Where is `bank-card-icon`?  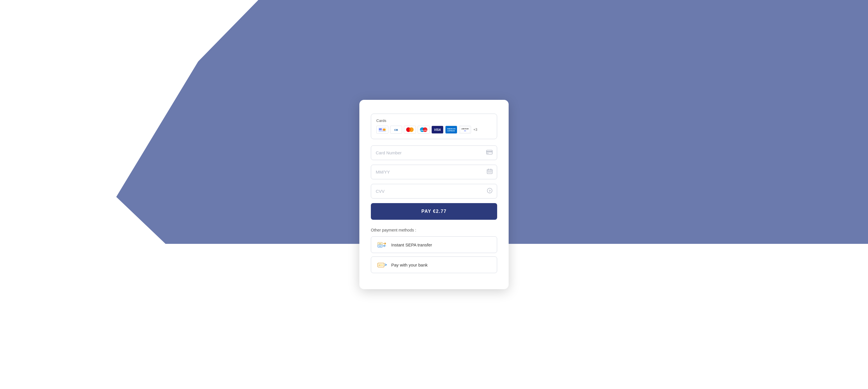
bank-card-icon is located at coordinates (382, 130).